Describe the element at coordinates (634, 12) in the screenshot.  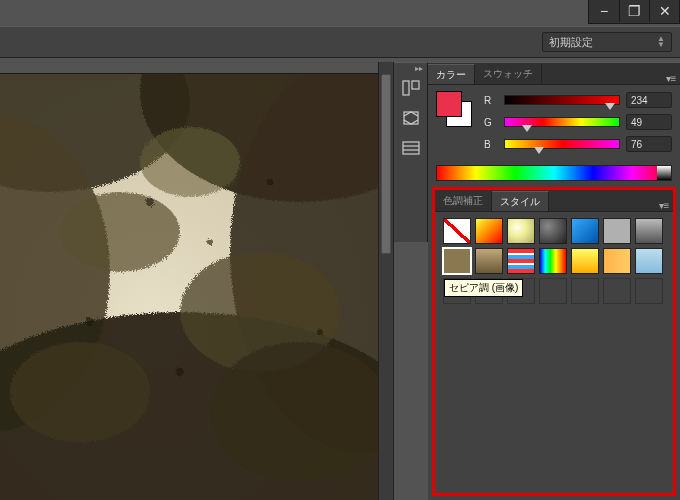
I see `window-controls: − ❐ ✕` at that location.